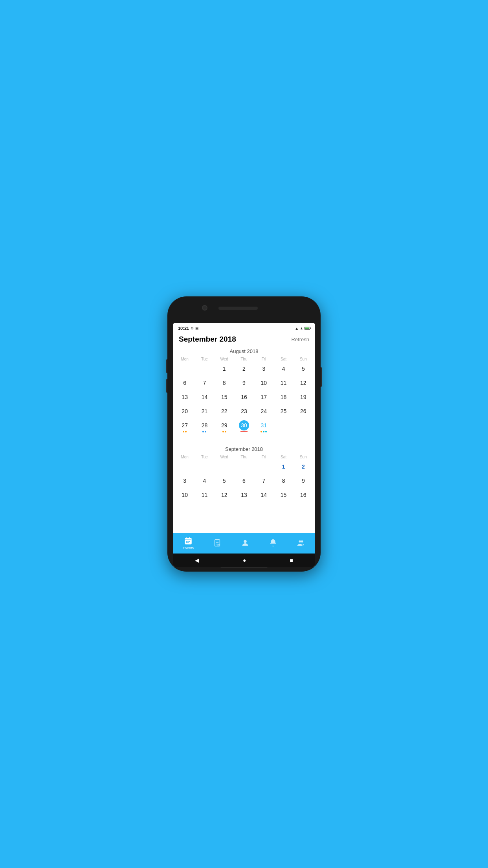 This screenshot has height=868, width=488. Describe the element at coordinates (303, 398) in the screenshot. I see `calendar-cell-aug19: 19` at that location.